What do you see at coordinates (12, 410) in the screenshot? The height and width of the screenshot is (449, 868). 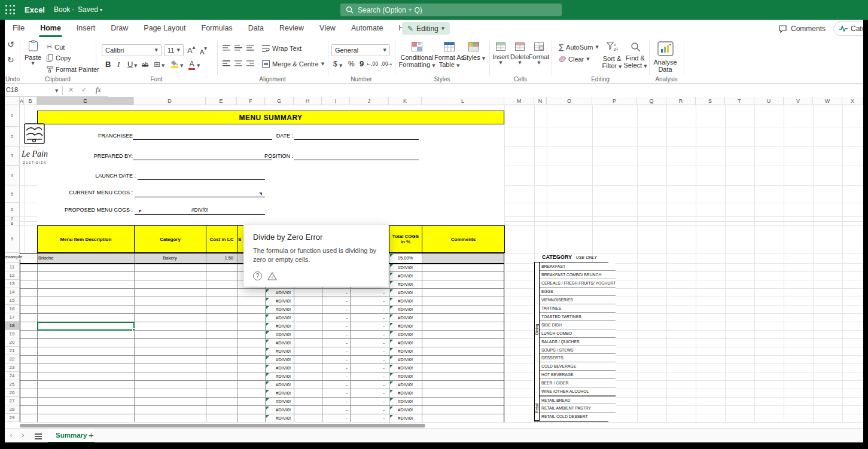 I see `row-header-28: 28` at bounding box center [12, 410].